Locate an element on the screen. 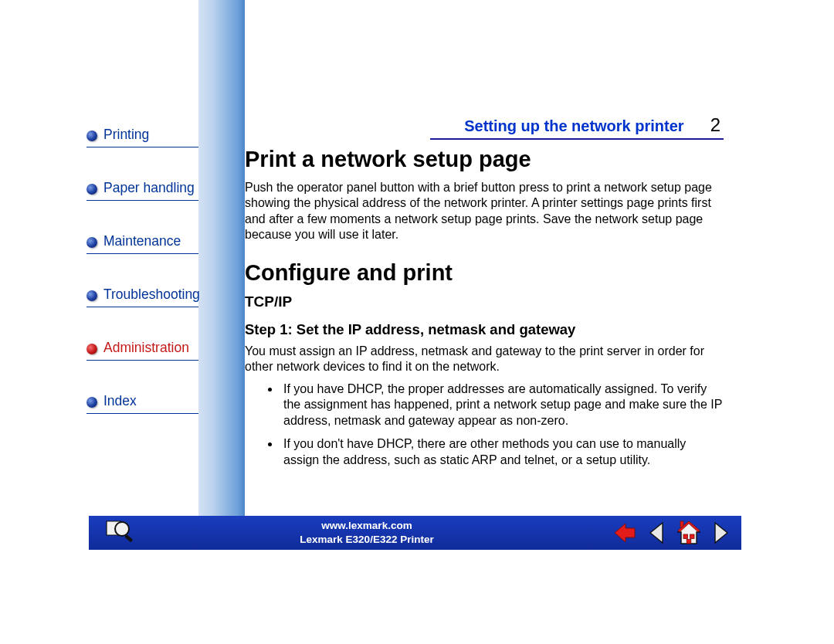  footer-url: www.lexmark.com is located at coordinates (367, 526).